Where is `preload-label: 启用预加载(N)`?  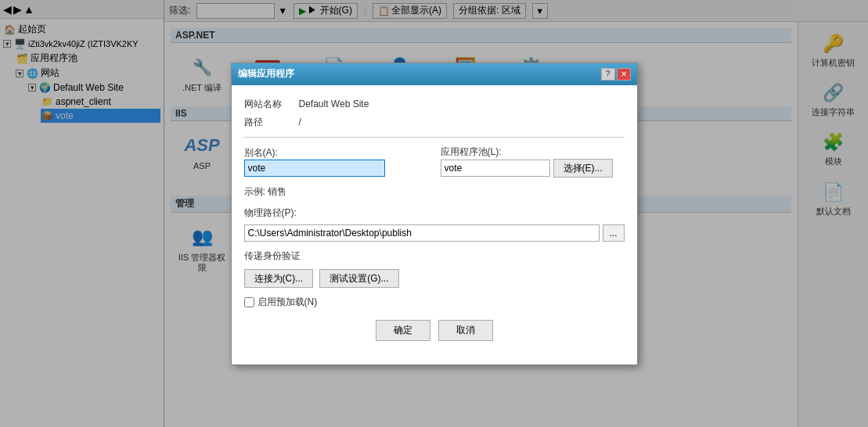
preload-label: 启用预加载(N) is located at coordinates (288, 302).